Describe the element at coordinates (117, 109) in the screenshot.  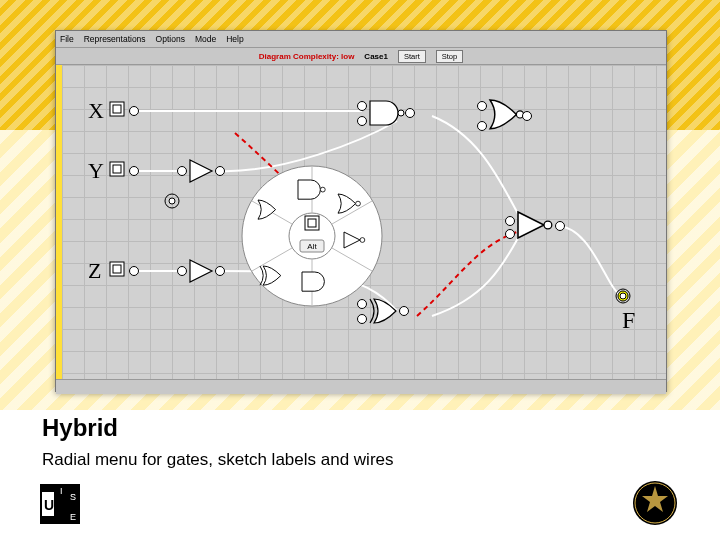
I see `toggle-x` at that location.